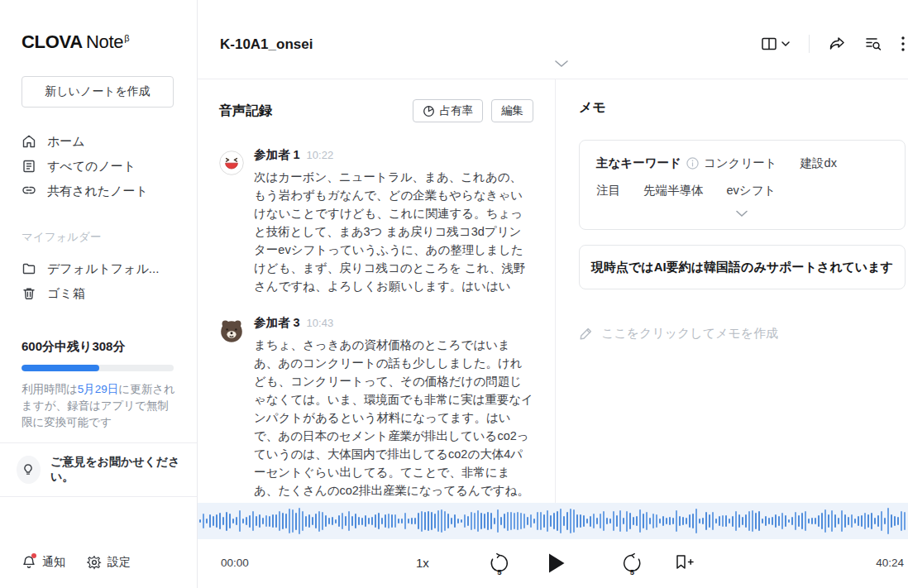 This screenshot has height=588, width=908. I want to click on folder-list: デフォルトフォル... ゴミ箱, so click(98, 281).